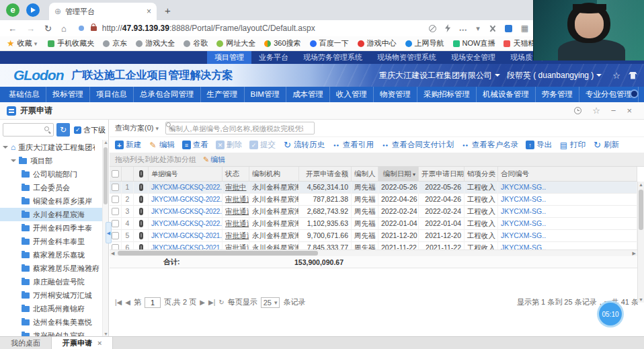  Describe the element at coordinates (222, 94) in the screenshot. I see `menu-item: 生产管理` at that location.